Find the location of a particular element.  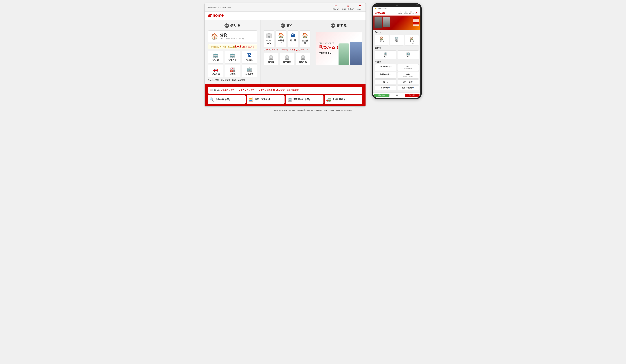

shop-icon: 🏢 is located at coordinates (216, 56).